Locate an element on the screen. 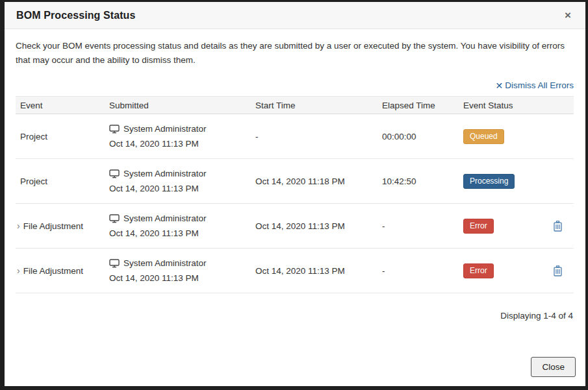 This screenshot has width=588, height=390. elapsed-time: 00:00:00 is located at coordinates (422, 136).